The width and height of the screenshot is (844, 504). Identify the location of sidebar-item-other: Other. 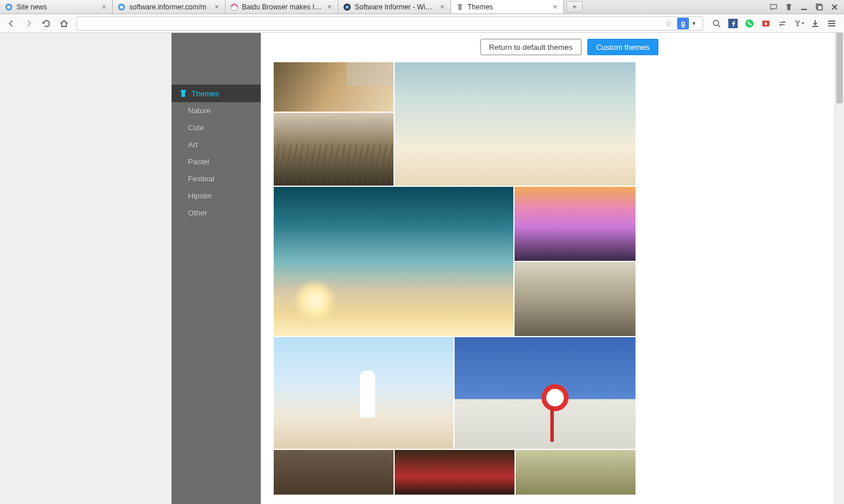
(216, 213).